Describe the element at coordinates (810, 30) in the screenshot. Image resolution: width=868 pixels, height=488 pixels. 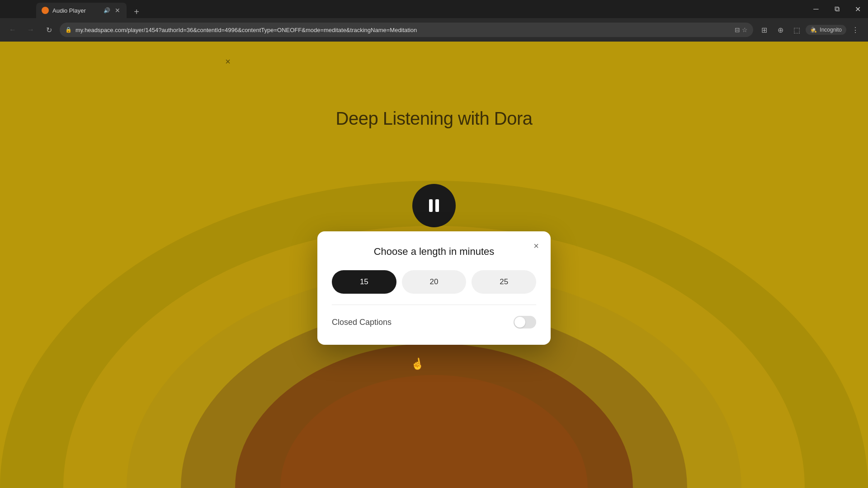
I see `browser-actions: ⊞ ⊕ ⬚ 🕵 Incognito ⋮` at that location.